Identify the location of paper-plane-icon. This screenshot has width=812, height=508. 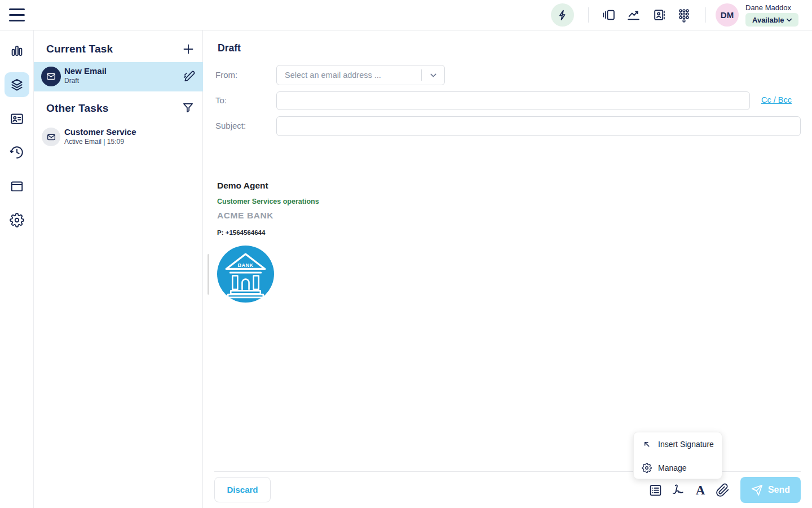
(757, 490).